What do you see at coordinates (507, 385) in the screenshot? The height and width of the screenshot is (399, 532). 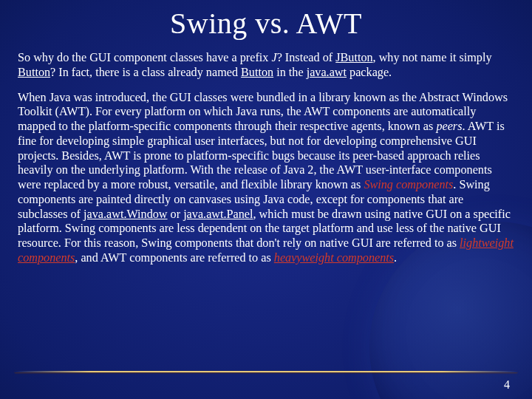 I see `page-number: 4` at bounding box center [507, 385].